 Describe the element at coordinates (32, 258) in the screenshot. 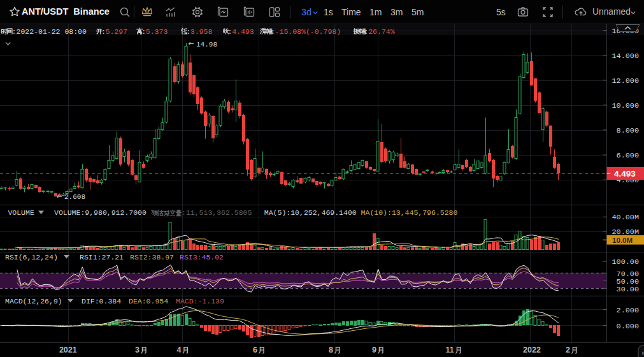

I see `svg-text: RSI(6,12,24)` at that location.